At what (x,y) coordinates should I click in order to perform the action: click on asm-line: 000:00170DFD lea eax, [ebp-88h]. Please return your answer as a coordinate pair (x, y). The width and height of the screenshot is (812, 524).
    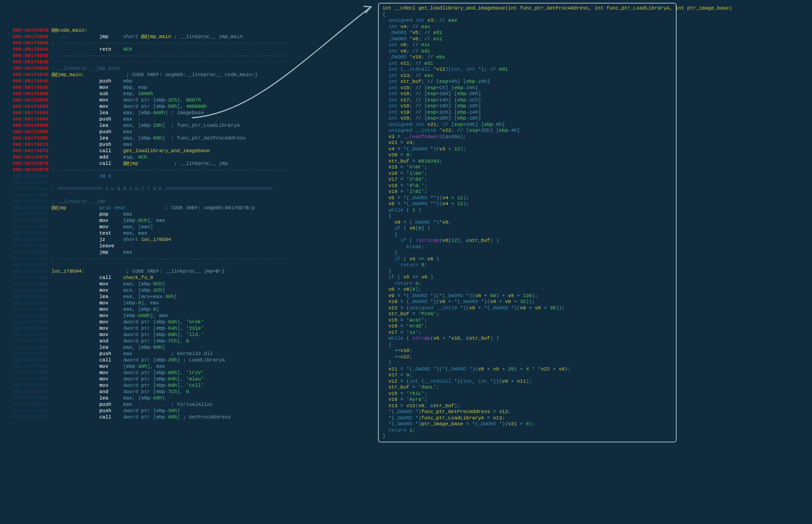
    Looking at the image, I should click on (195, 398).